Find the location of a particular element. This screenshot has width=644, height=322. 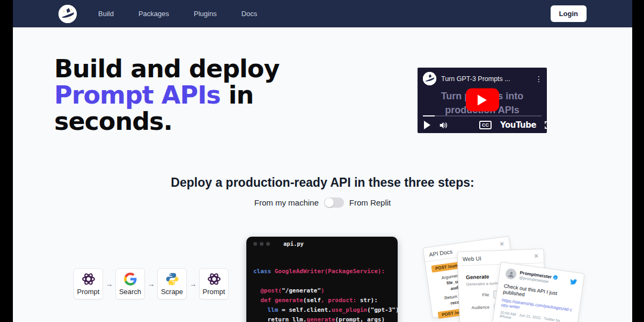

tweet-card: Promptmeister✓ @promptmeister Check out … is located at coordinates (538, 292).